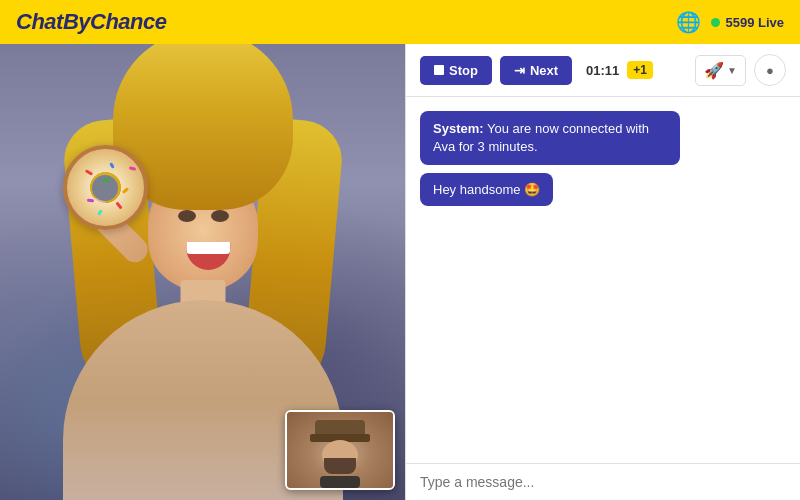 The width and height of the screenshot is (800, 500). What do you see at coordinates (456, 70) in the screenshot?
I see `stop-button: Stop` at bounding box center [456, 70].